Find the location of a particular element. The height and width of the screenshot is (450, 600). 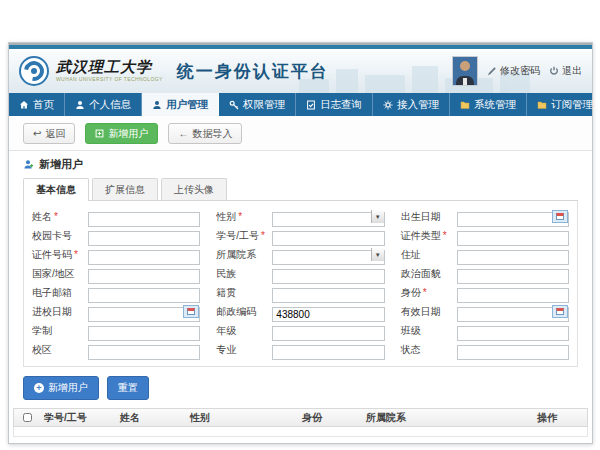

country-region-input is located at coordinates (144, 276).